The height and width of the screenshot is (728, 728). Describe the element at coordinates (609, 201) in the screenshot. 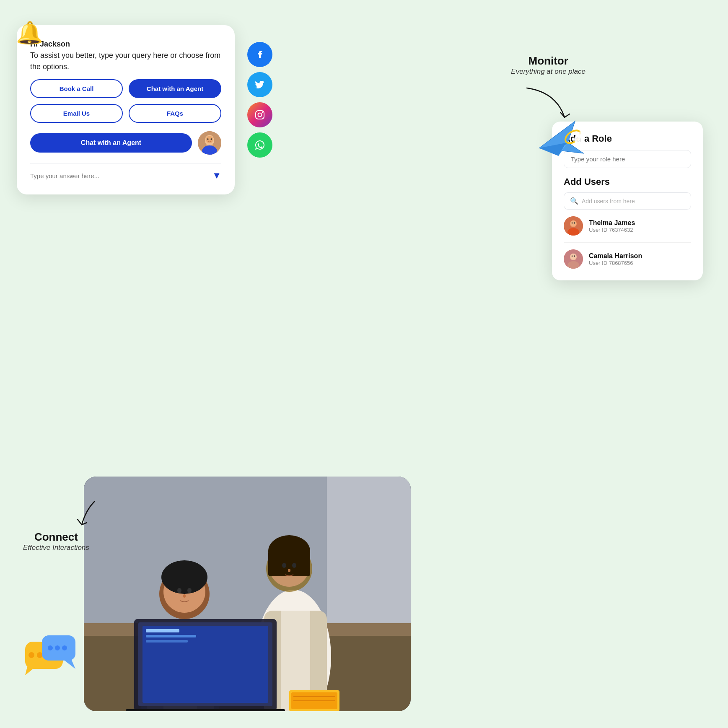

I see `users-search-placeholder: Add users from here` at that location.